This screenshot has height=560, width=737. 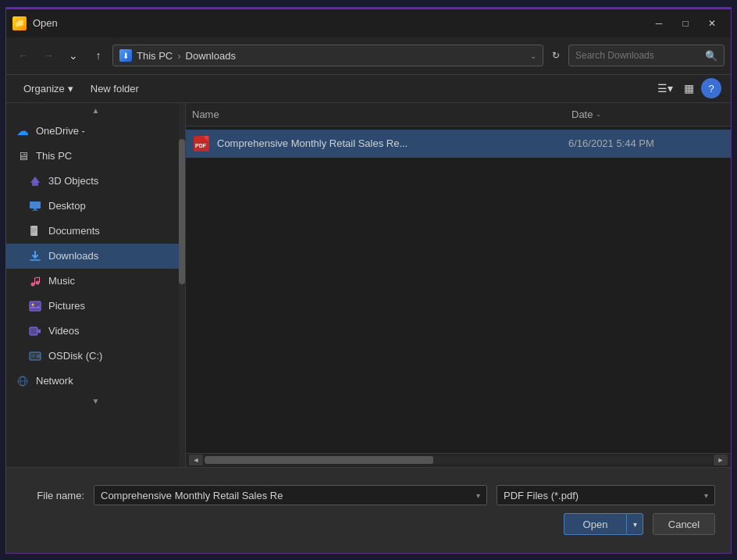 I want to click on desktop-icon, so click(x=35, y=206).